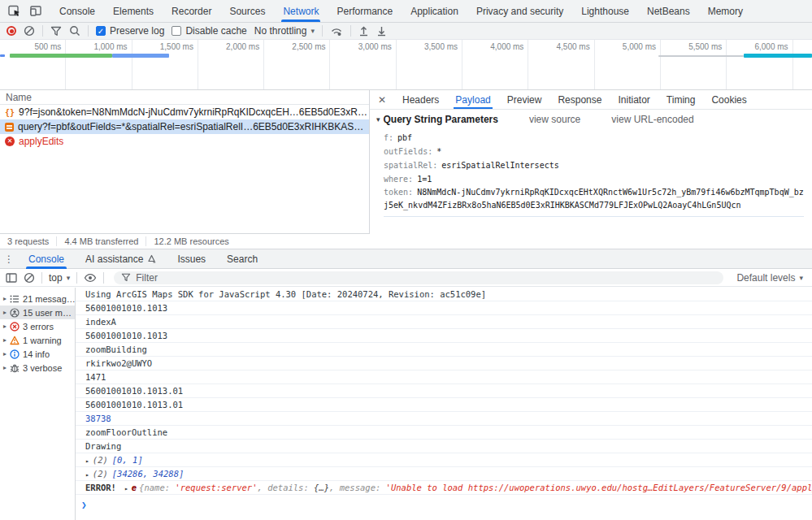  I want to click on tab-memory: Memory, so click(725, 11).